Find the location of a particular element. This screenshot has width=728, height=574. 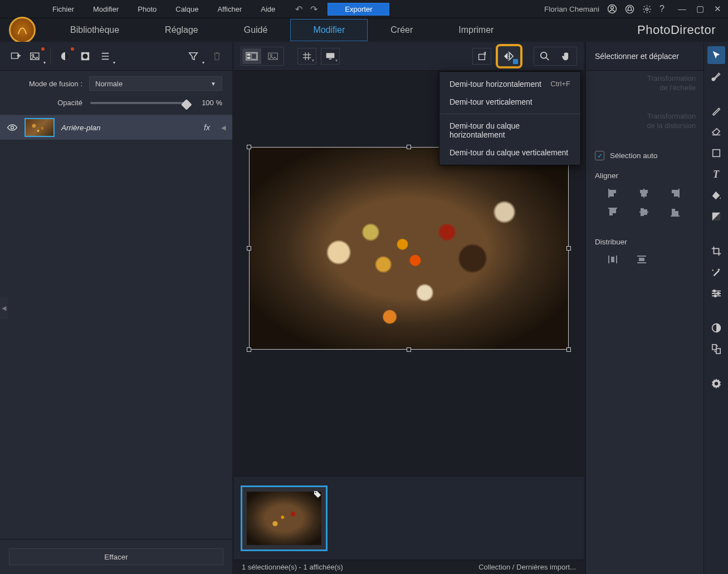

adjustments-tool-icon is located at coordinates (716, 293).